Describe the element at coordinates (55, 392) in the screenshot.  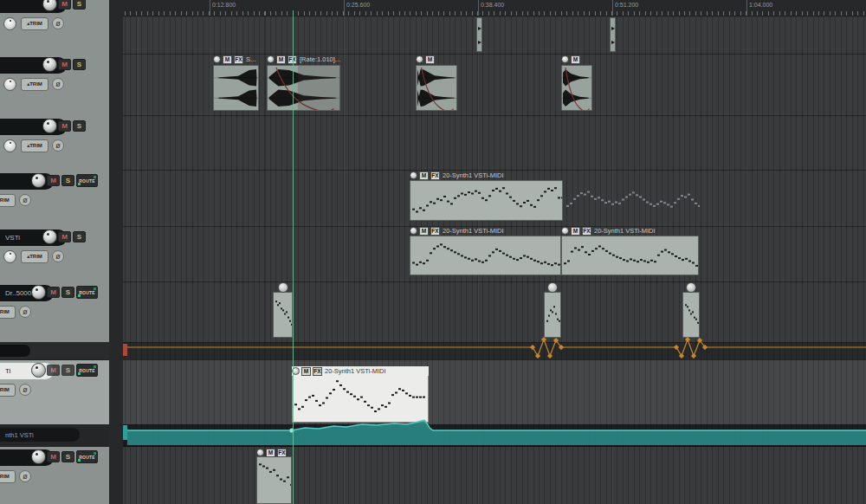
I see `track-panel: TiMSROUTE▴TRIMø` at that location.